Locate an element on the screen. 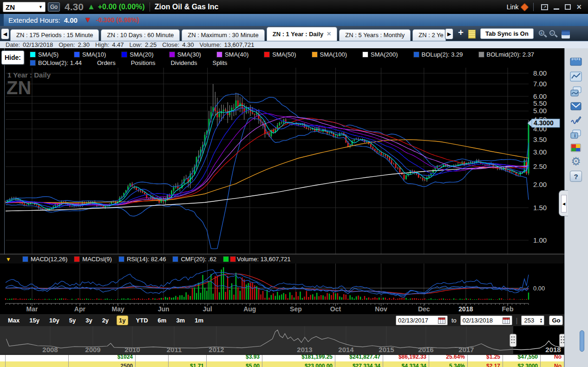  indicator-panel-chart: 0.00MarAprMayJunJulAugSepOctNovDec2018Fe… is located at coordinates (282, 289).